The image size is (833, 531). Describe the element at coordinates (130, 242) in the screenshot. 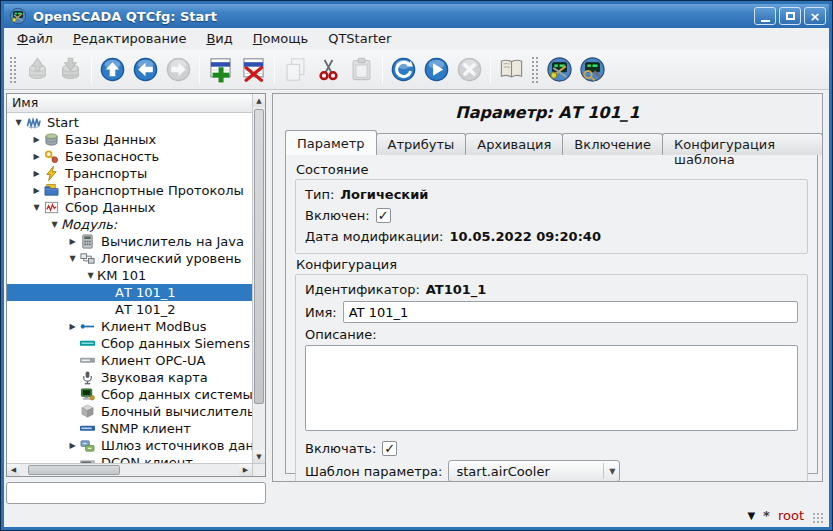

I see `tree-item-javalikecalc: ▶Вычислитель на Java` at that location.